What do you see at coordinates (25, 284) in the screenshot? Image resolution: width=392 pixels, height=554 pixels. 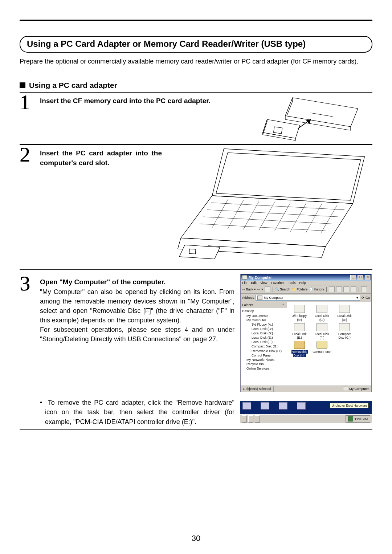 I see `step-number-3: 3` at bounding box center [25, 284].